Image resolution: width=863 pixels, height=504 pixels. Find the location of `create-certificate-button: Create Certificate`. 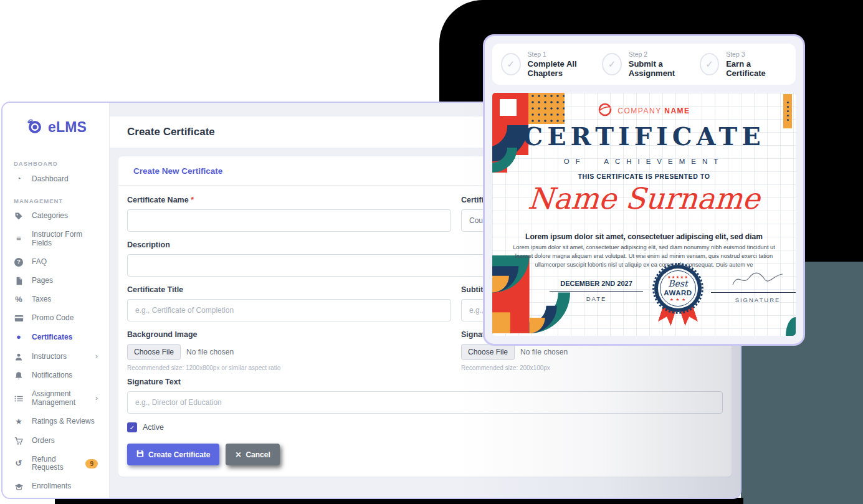

create-certificate-button: Create Certificate is located at coordinates (173, 455).